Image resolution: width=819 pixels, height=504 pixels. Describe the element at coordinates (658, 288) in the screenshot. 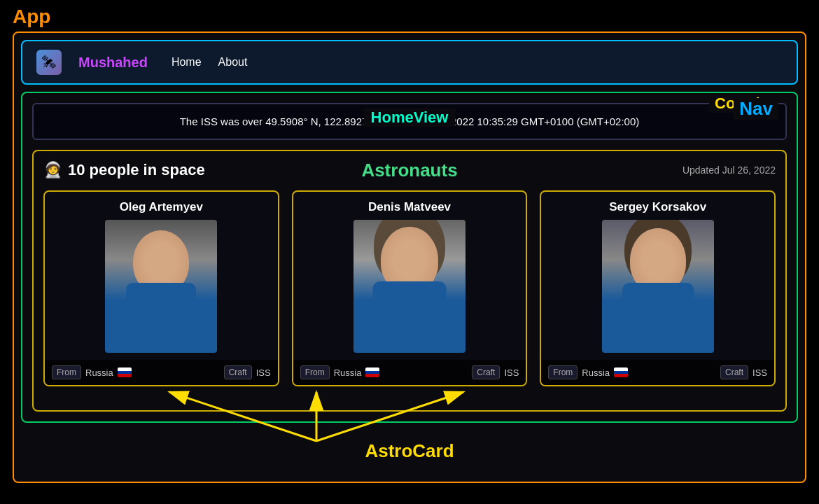

I see `astro-card-sergey: Sergey Korsakov From Russia Craft ISS` at that location.